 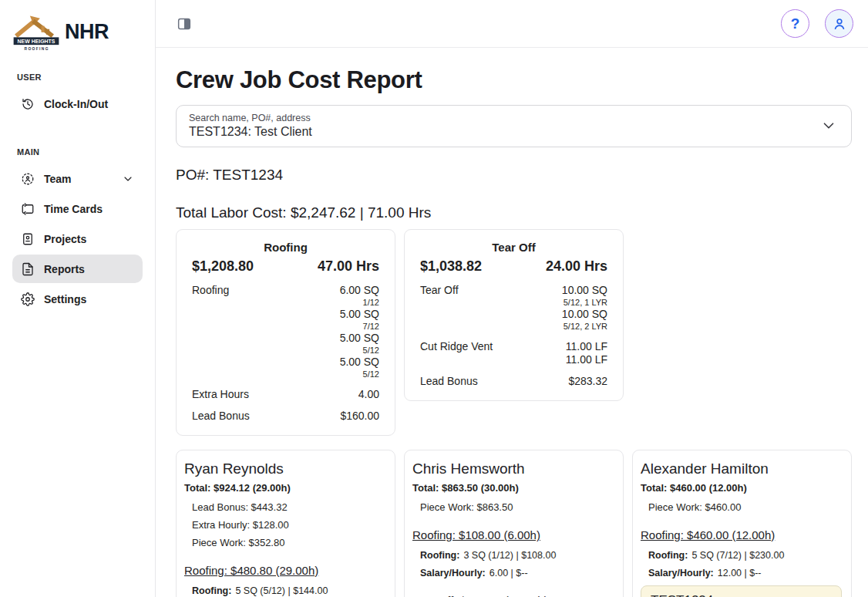 I want to click on crew-total: Total: $460.00 (12.00h), so click(x=742, y=487).